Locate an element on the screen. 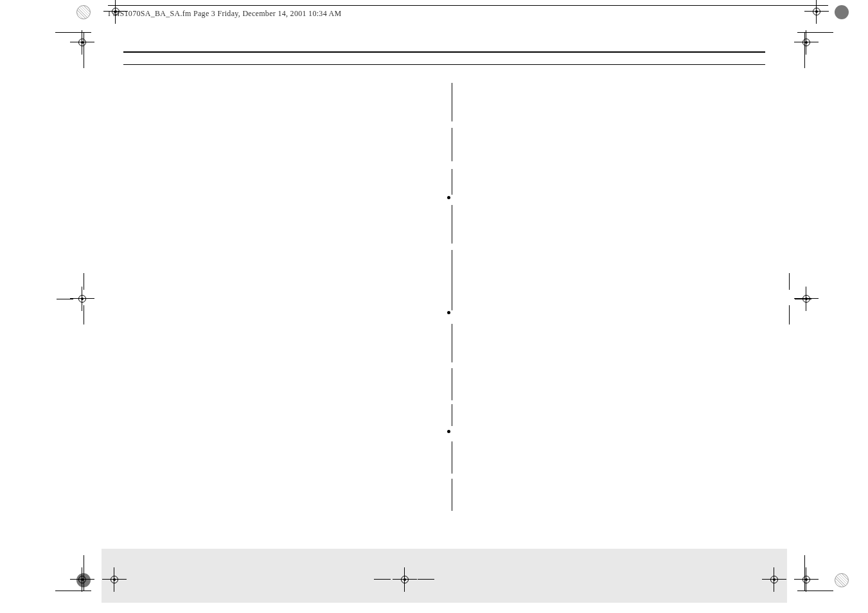 Image resolution: width=868 pixels, height=613 pixels. file-header-text: I MS1070SA_BA_SA.fm Page 3 Friday, Decem… is located at coordinates (225, 13).